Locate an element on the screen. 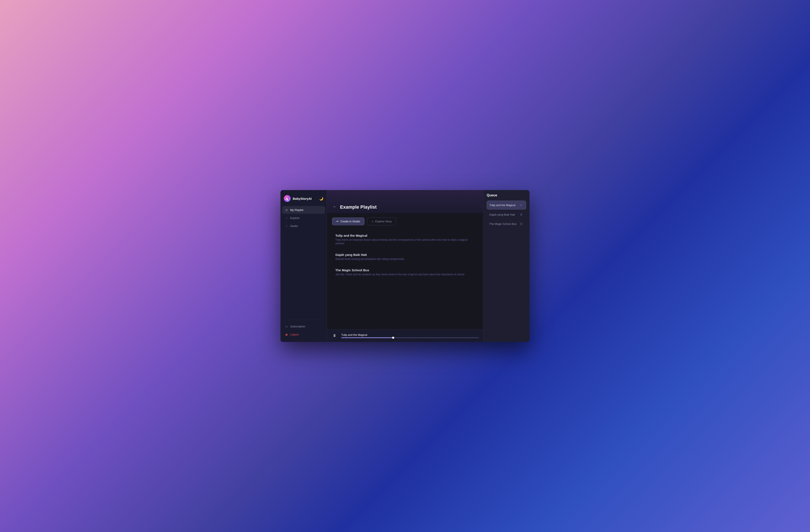 Image resolution: width=810 pixels, height=532 pixels. sidebar-item-subscription: ▭ Subscription is located at coordinates (304, 327).